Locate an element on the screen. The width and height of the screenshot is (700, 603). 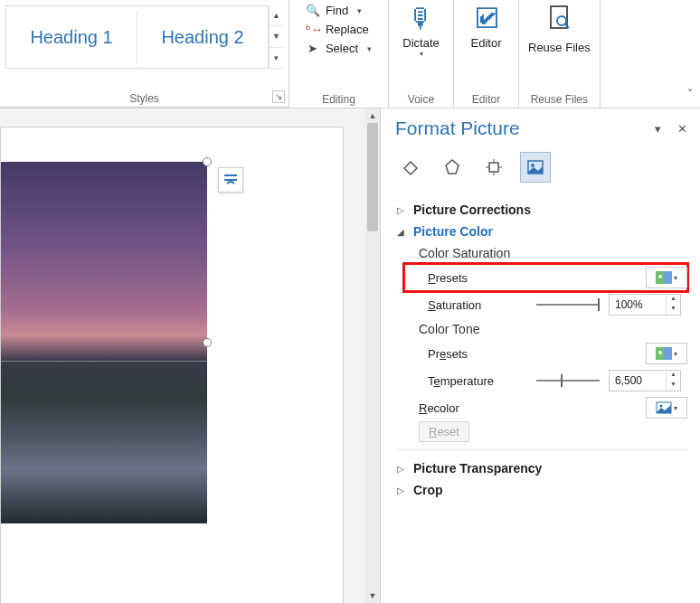
dictate-button: Dictate is located at coordinates (421, 43).